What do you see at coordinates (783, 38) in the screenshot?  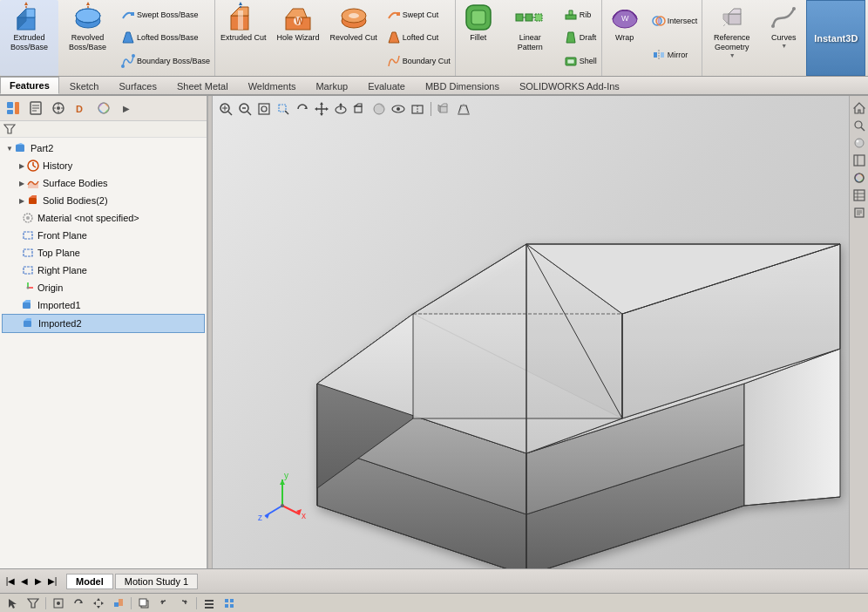 I see `curves-button: Curves ▼` at bounding box center [783, 38].